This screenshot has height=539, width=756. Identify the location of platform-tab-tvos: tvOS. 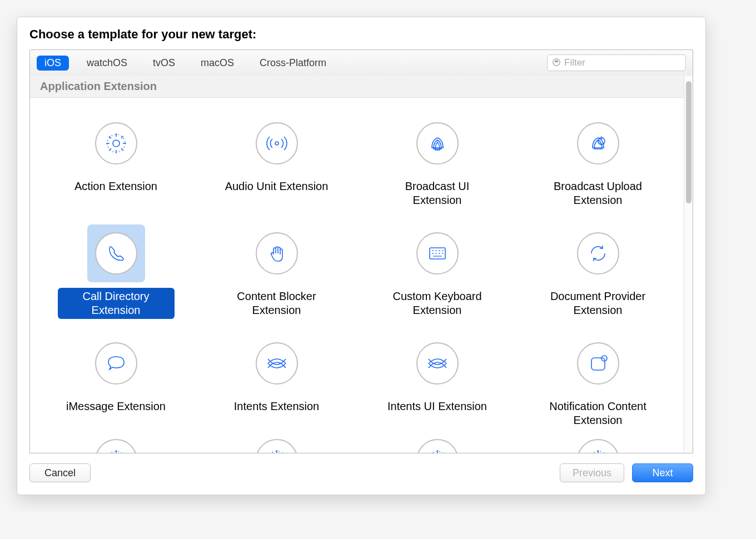
(164, 63).